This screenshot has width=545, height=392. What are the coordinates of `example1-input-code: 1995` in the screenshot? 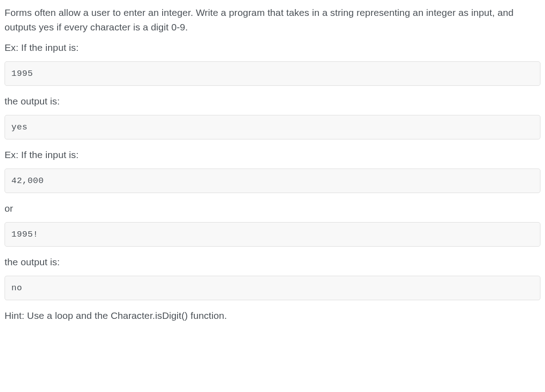 It's located at (272, 74).